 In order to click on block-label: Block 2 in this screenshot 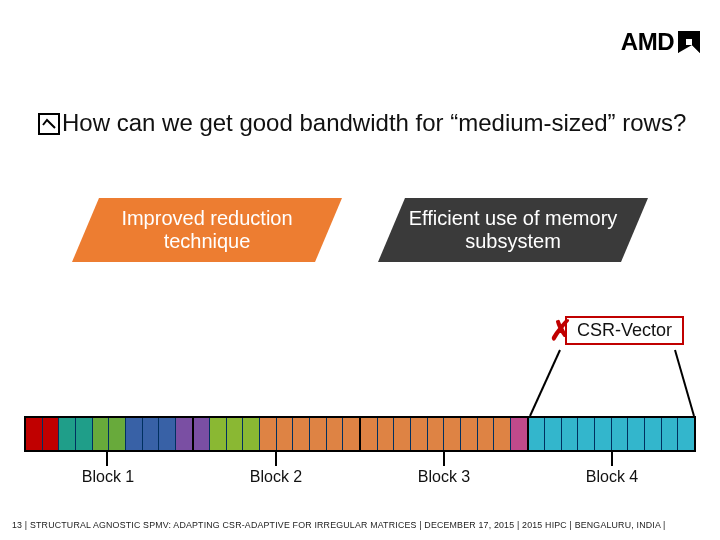, I will do `click(276, 477)`.